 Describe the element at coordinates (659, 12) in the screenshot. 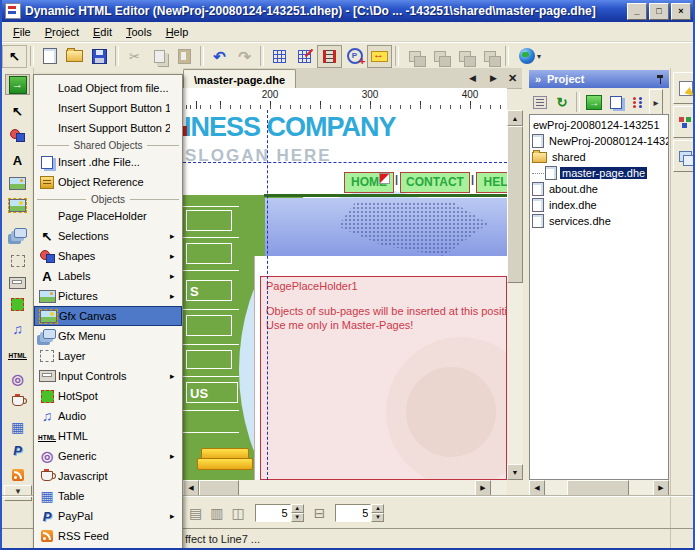

I see `maximize-button: □` at that location.